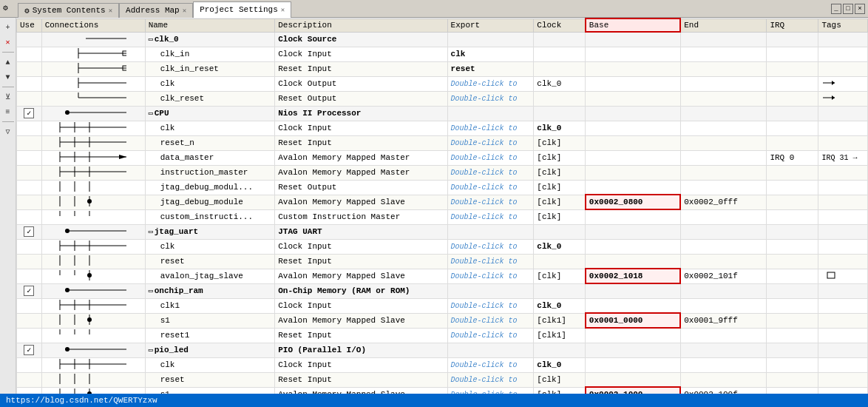 This screenshot has height=407, width=868. I want to click on name-cell: instruction_master, so click(210, 172).